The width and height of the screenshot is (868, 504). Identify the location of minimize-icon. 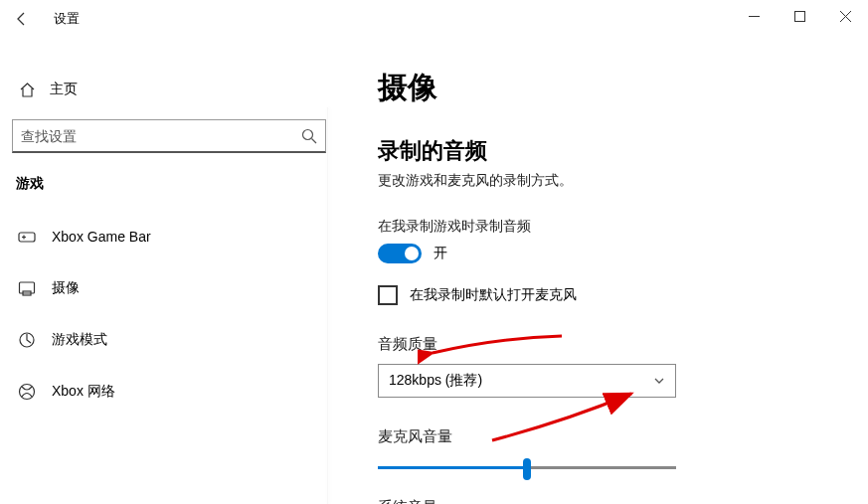
(754, 16).